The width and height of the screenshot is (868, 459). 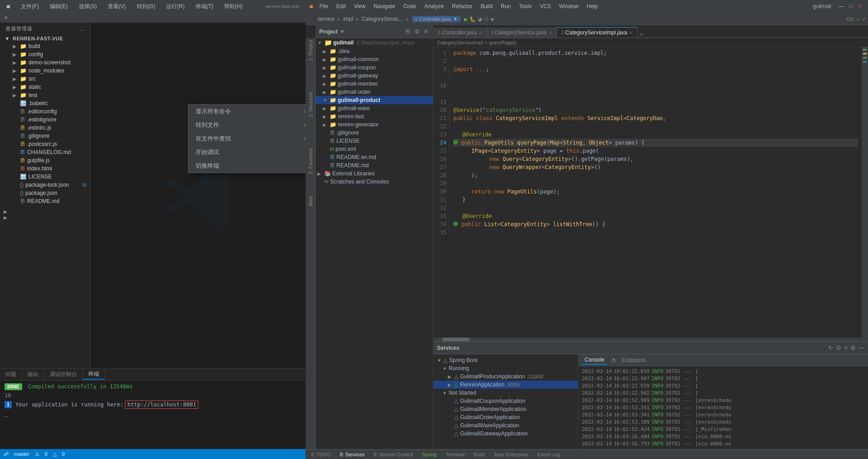 I want to click on impl-breadcrumb: impl, so click(x=348, y=19).